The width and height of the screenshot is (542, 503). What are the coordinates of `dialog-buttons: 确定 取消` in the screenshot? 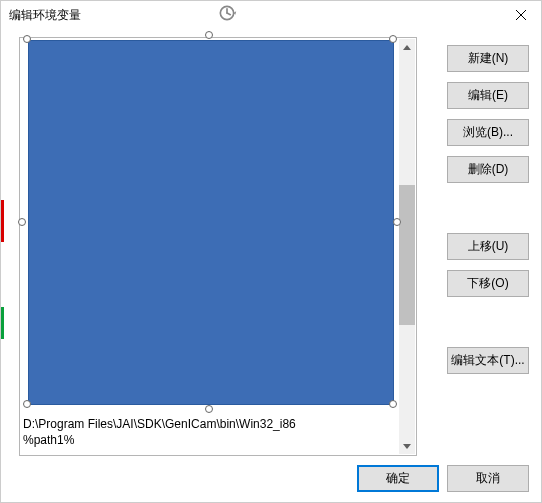 It's located at (443, 478).